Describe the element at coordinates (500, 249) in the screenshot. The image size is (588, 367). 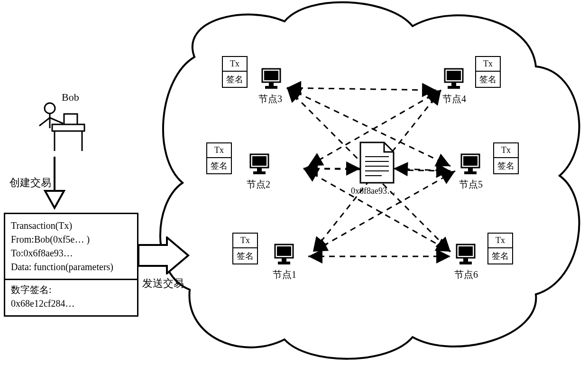
I see `txcell-node6: Tx 签名` at that location.